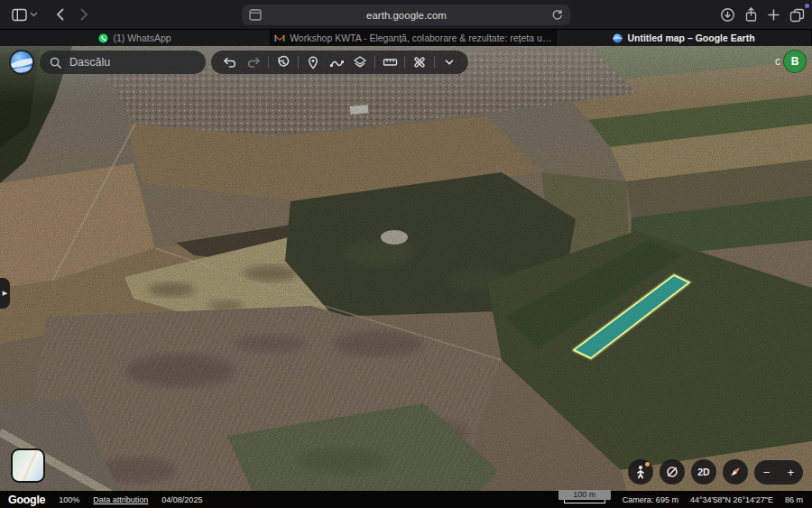  I want to click on whatsapp-icon, so click(103, 38).